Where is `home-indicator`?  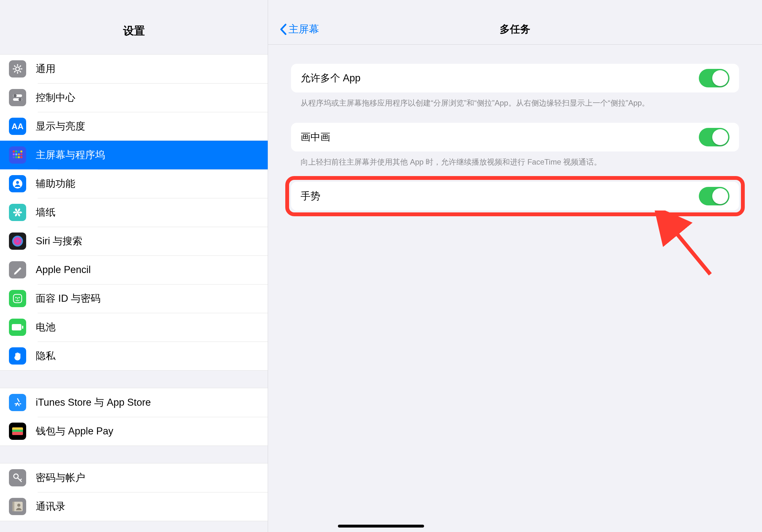 home-indicator is located at coordinates (381, 526).